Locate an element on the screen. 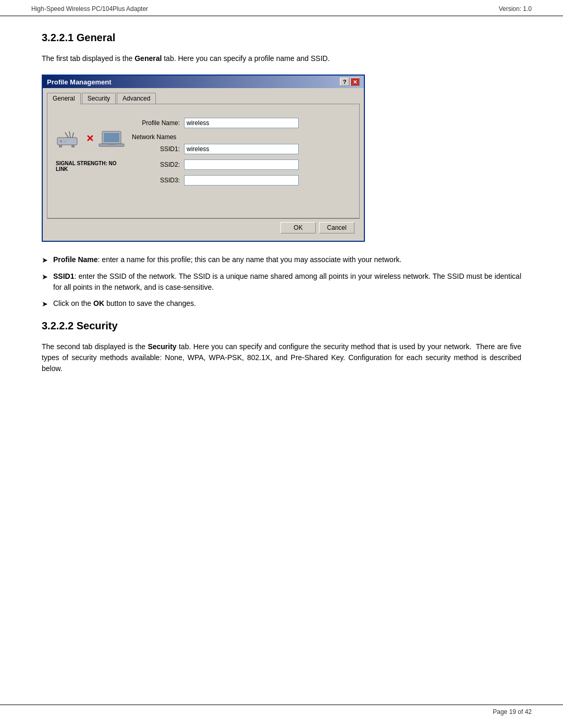  header-left: High-Speed Wireless PC/104Plus Adapter is located at coordinates (90, 9).